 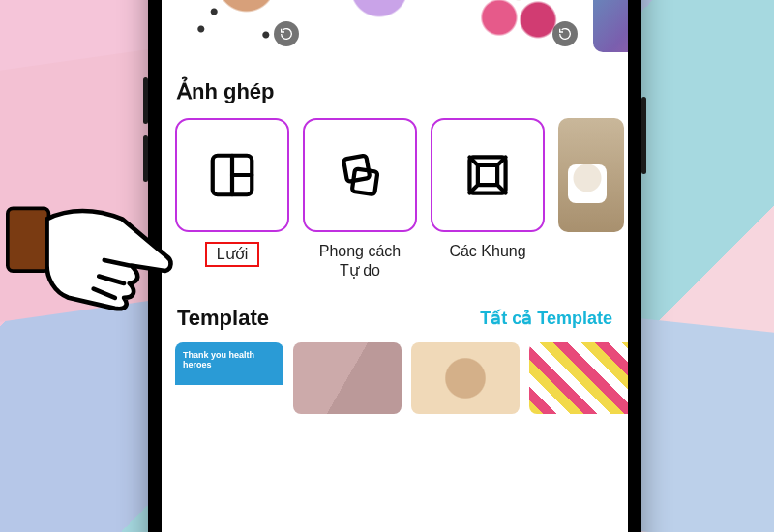 What do you see at coordinates (396, 92) in the screenshot?
I see `section-title-collage: Ảnh ghép` at bounding box center [396, 92].